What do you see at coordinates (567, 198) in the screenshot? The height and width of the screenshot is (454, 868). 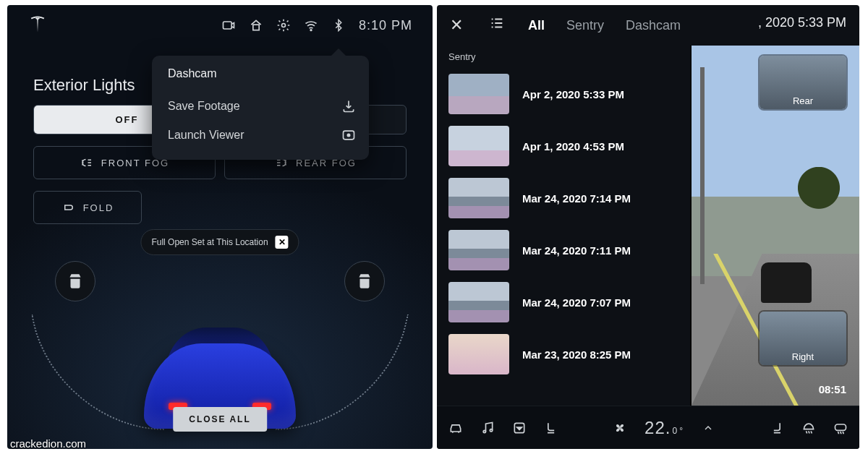 I see `clip-item: Mar 24, 2020 7:14 PM` at bounding box center [567, 198].